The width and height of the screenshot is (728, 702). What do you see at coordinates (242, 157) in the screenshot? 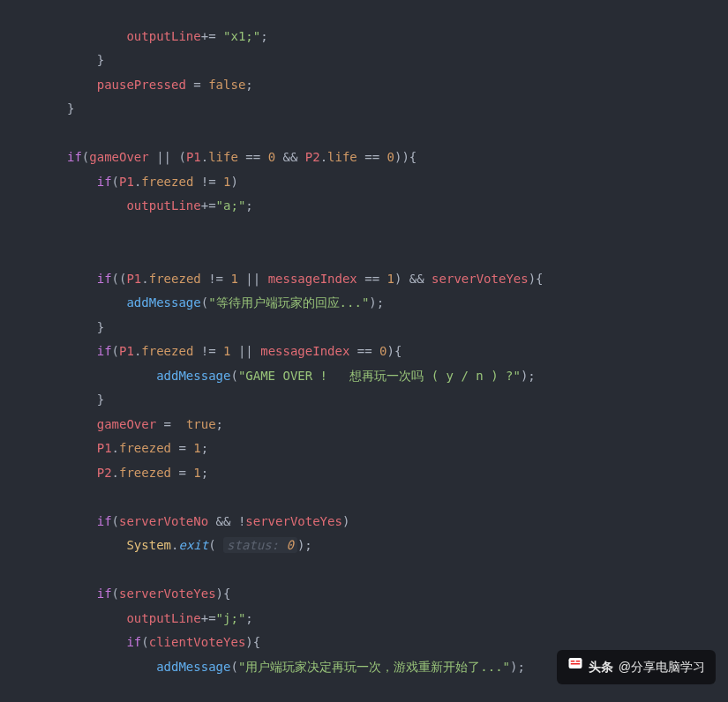
I see `code-line: if(gameOver || (P1.life == 0 && P2.life …` at bounding box center [242, 157].